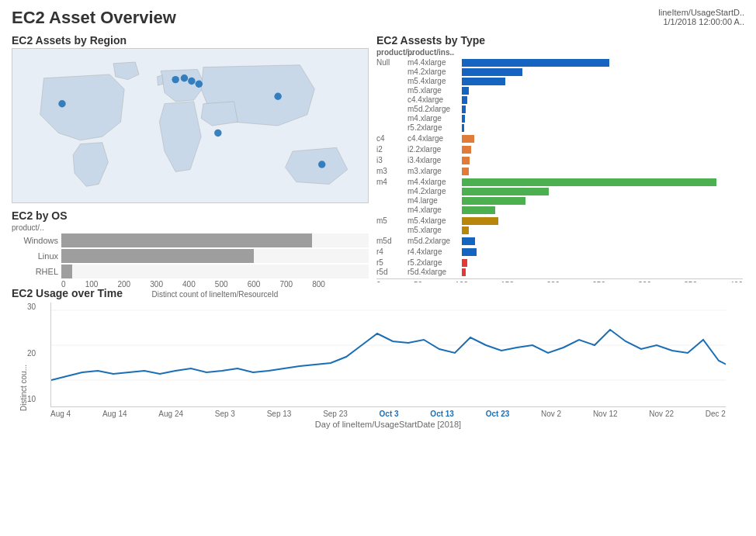 This screenshot has height=536, width=756. I want to click on os-label-rhel: RHEL, so click(35, 271).